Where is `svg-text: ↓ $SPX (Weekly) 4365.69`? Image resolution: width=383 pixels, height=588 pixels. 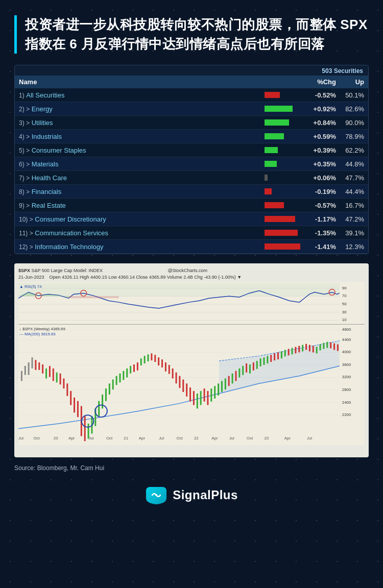
svg-text: ↓ $SPX (Weekly) 4365.69 is located at coordinates (42, 329).